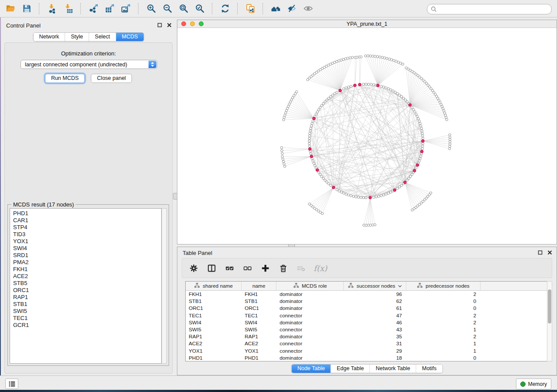  I want to click on table-row: SWI5SWI5connector431, so click(367, 330).